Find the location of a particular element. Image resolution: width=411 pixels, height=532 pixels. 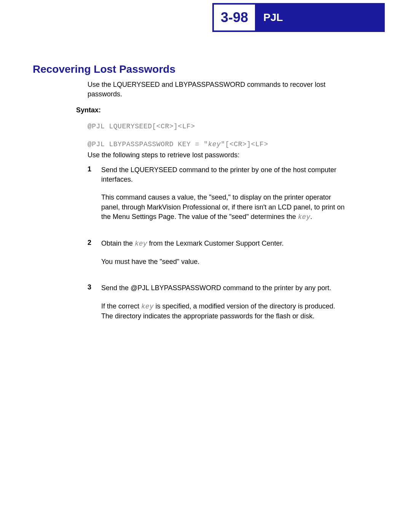

step-2: 2 Obtain the key from the Lexmark Custom… is located at coordinates (217, 257).